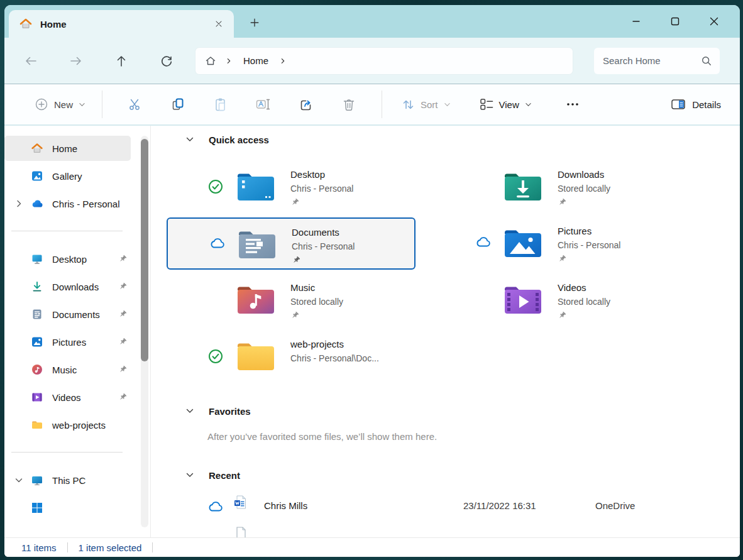  What do you see at coordinates (263, 104) in the screenshot?
I see `rename-button` at bounding box center [263, 104].